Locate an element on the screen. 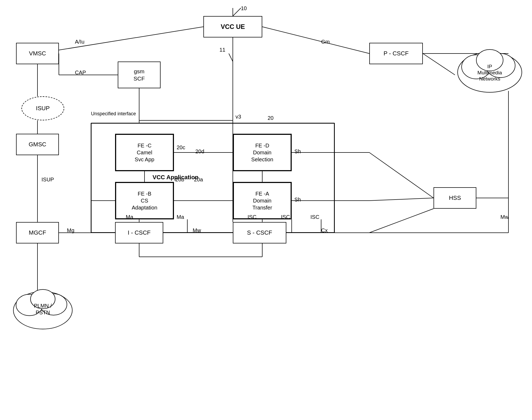  p-cscf-box: P - CSCF is located at coordinates (396, 54).